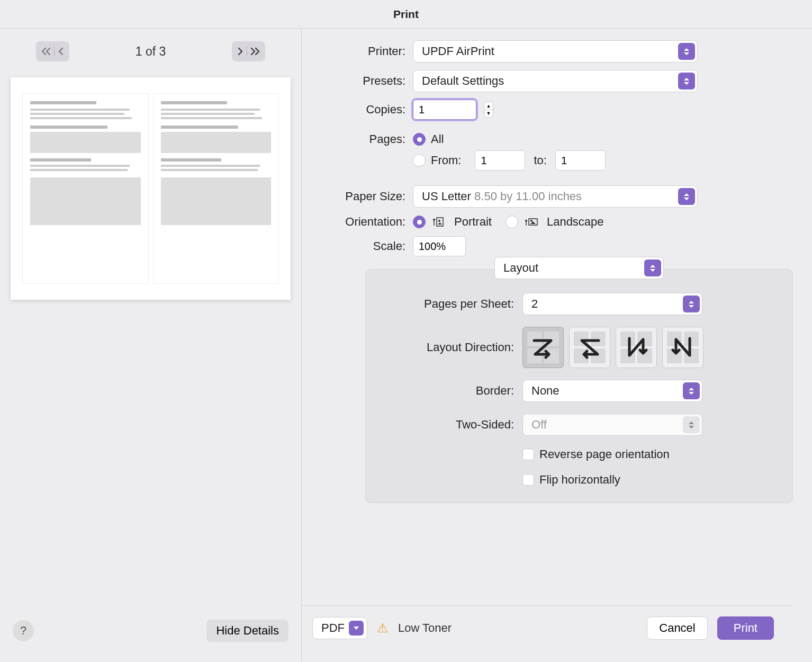  Describe the element at coordinates (612, 391) in the screenshot. I see `border-select: None` at that location.